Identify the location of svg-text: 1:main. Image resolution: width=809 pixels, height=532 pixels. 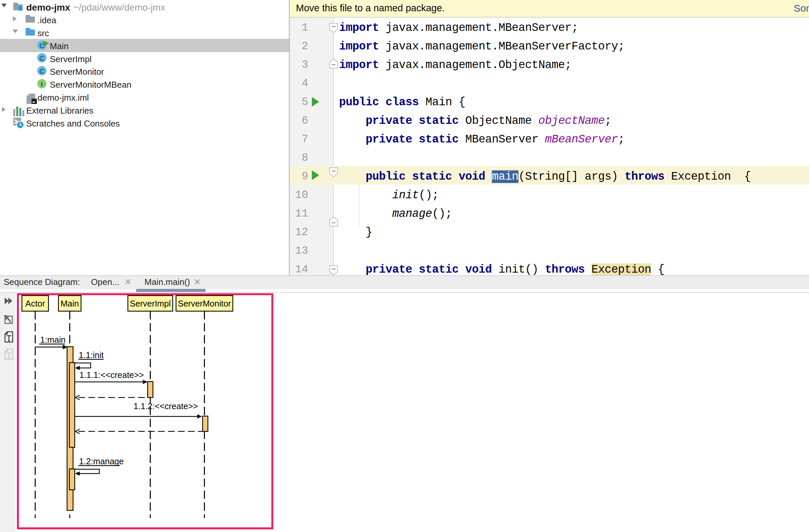
(53, 340).